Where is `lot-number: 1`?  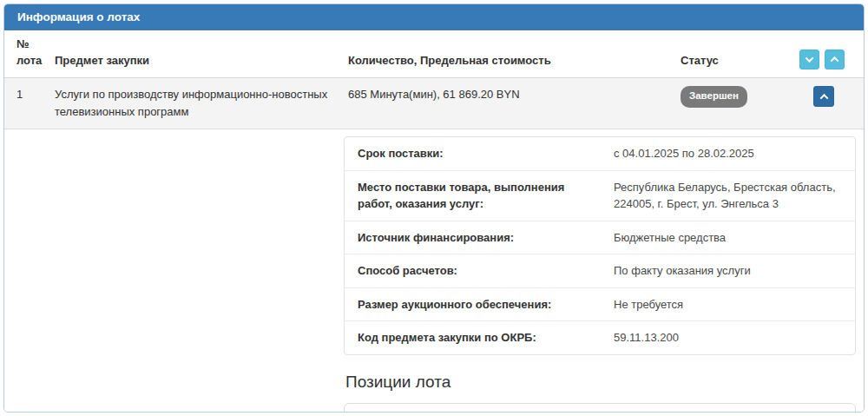 lot-number: 1 is located at coordinates (36, 95).